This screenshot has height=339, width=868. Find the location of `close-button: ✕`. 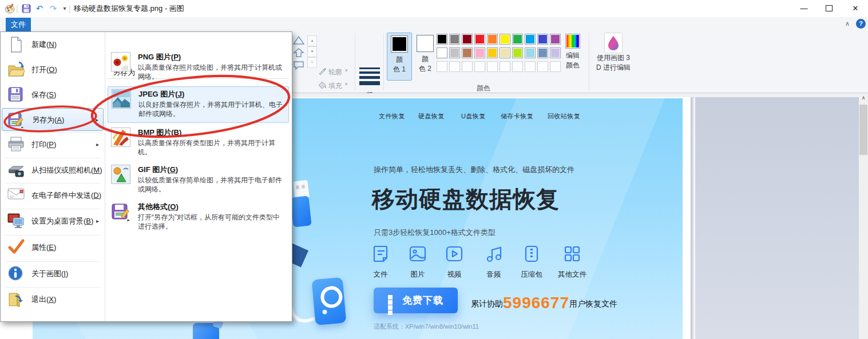

close-button: ✕ is located at coordinates (855, 9).